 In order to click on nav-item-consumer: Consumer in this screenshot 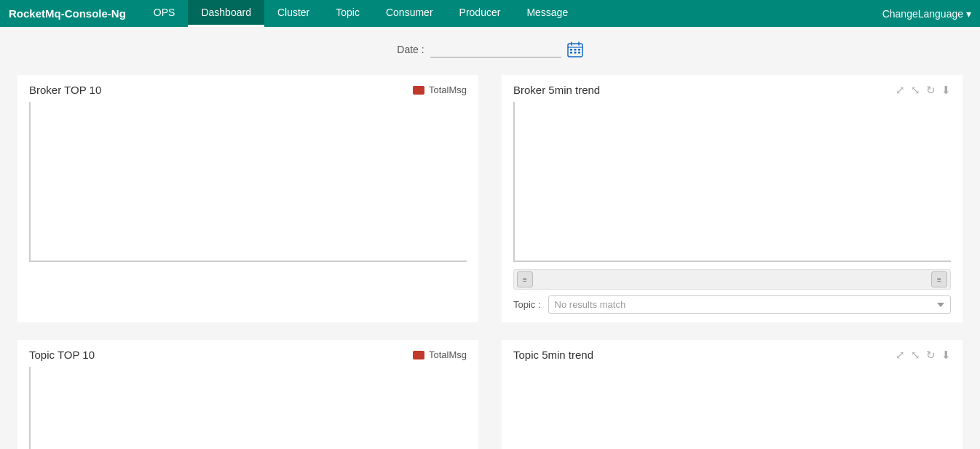, I will do `click(409, 13)`.